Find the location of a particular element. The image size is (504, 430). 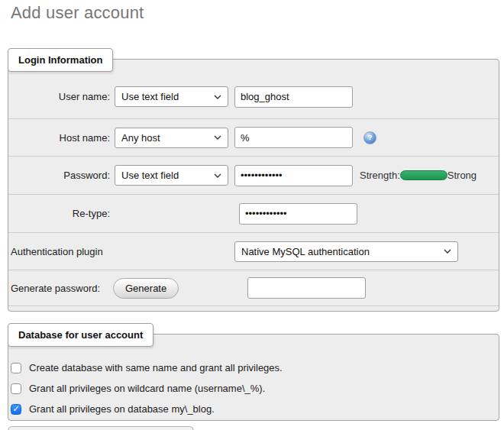

page-title: Add user account is located at coordinates (77, 13).